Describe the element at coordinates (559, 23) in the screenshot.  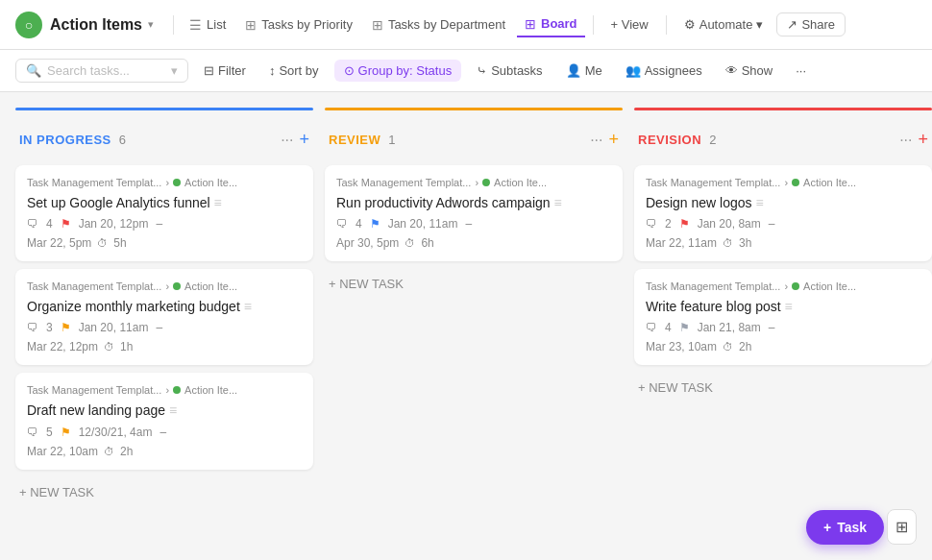
I see `nav-board-label: Board` at that location.